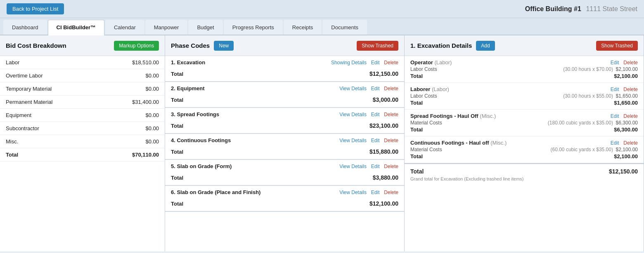 The width and height of the screenshot is (644, 253). Describe the element at coordinates (76, 28) in the screenshot. I see `tab-ci-bidbuilder-: CI BidBuilder™` at that location.